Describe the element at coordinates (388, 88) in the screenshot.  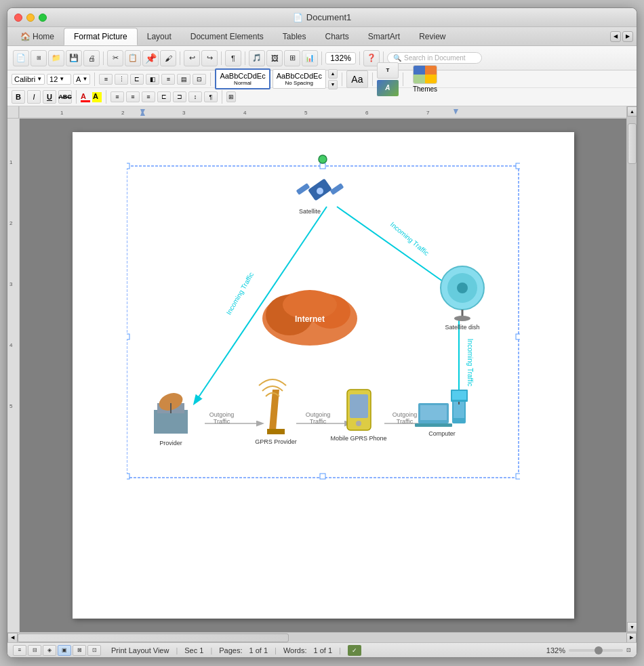
I see `wordart-icon-label: A` at that location.